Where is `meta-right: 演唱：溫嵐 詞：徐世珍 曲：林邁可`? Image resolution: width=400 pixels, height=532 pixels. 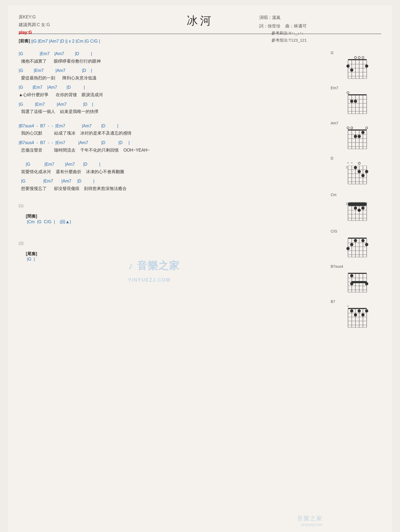 meta-right: 演唱：溫嵐 詞：徐世珍 曲：林邁可 is located at coordinates (283, 22).